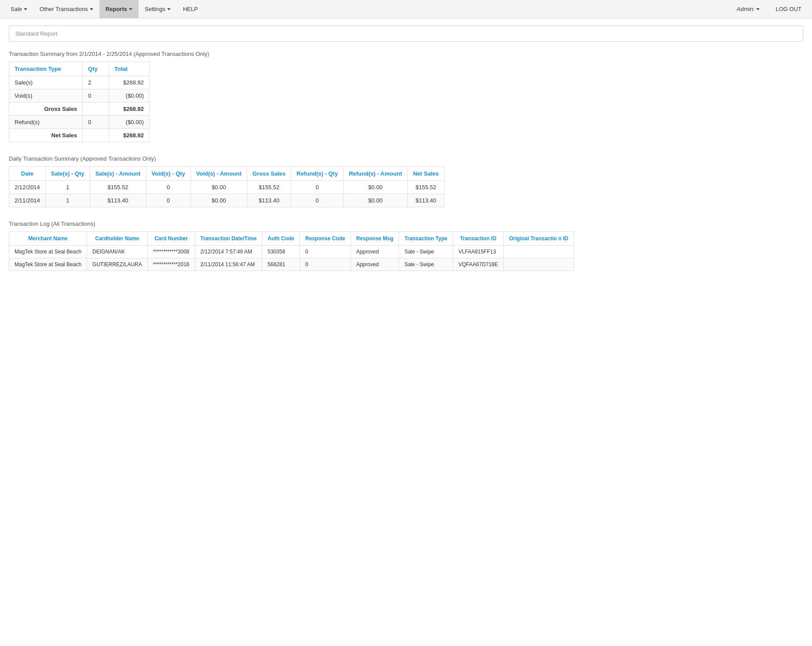 This screenshot has width=812, height=646. What do you see at coordinates (406, 181) in the screenshot?
I see `daily-summary-section: Daily Transaction Summary (Approved Tran…` at bounding box center [406, 181].